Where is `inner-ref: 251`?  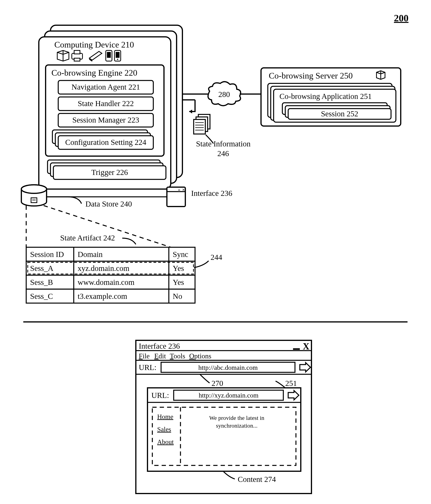
inner-ref: 251 is located at coordinates (291, 383).